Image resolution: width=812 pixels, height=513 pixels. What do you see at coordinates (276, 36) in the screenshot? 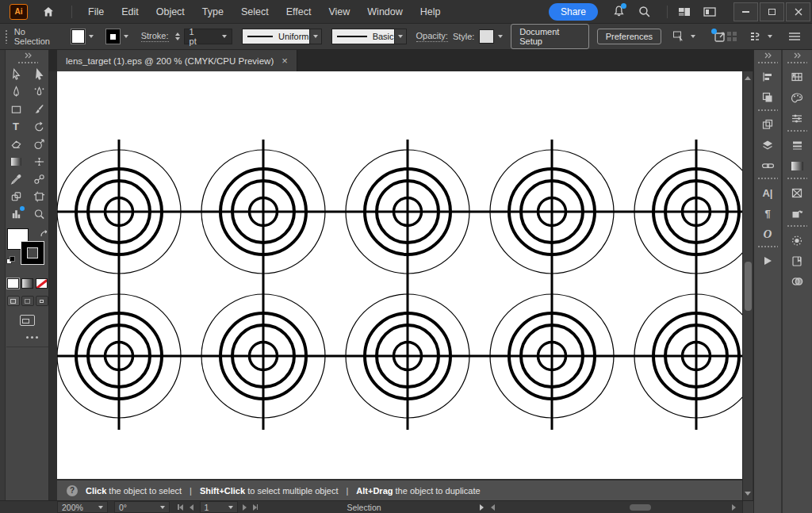
I see `width-profile-select: Uniform` at bounding box center [276, 36].